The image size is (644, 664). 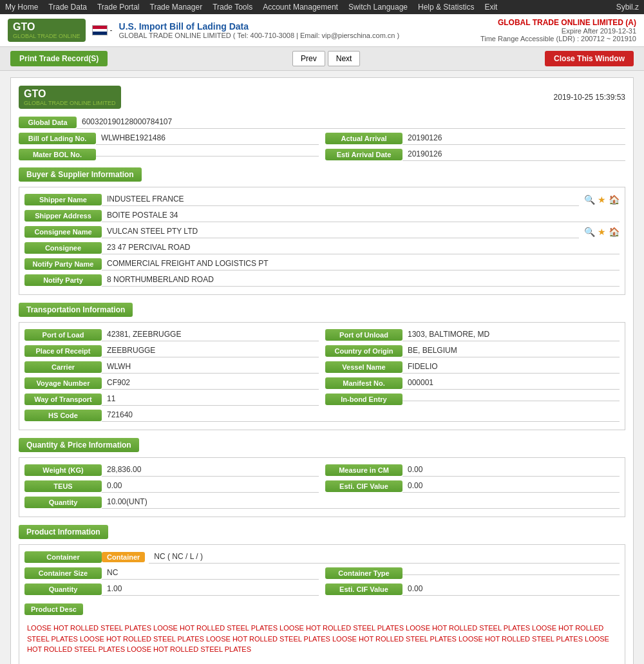 I want to click on mater-bol-row: Mater BOL No. Esti Arrival Date 20190126, so click(x=322, y=155).